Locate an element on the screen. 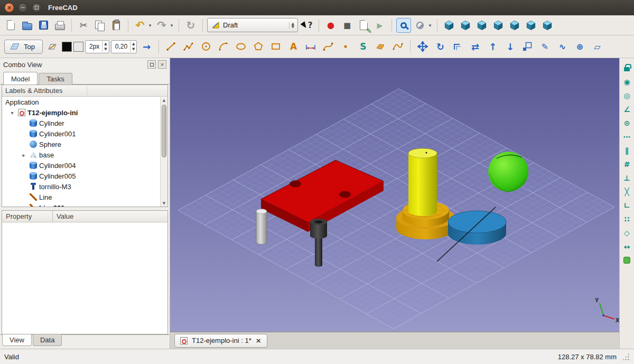  tree-item-sphere: Sphere is located at coordinates (85, 144).